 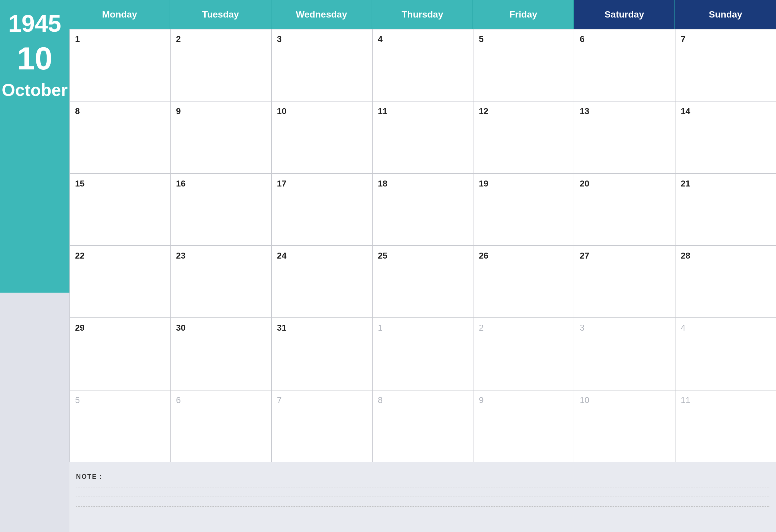 I want to click on calendar-cell: 14, so click(x=726, y=137).